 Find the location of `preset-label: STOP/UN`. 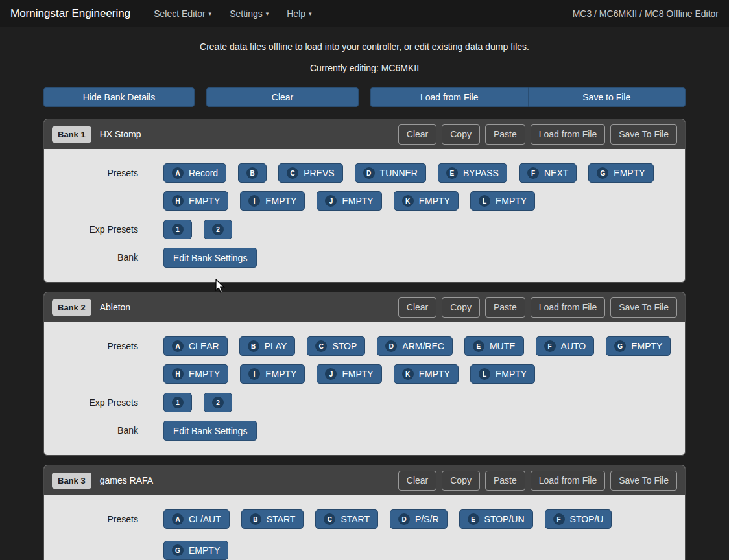

preset-label: STOP/UN is located at coordinates (505, 519).